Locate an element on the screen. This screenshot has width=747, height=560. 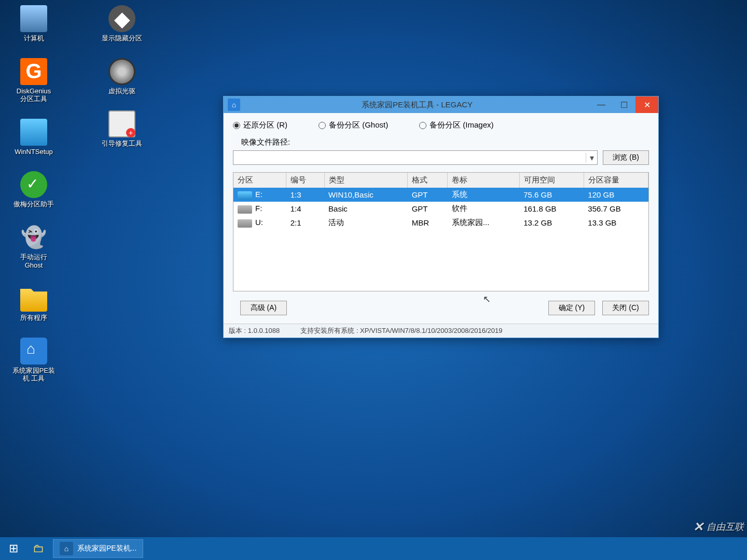
chevron-down-icon: ▾ is located at coordinates (591, 158).